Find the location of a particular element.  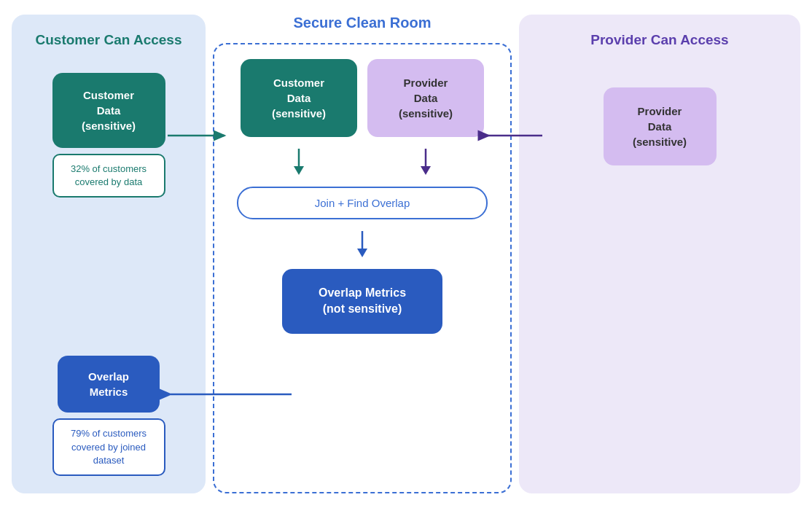

customer-overlap-stat: 79% of customers covered by joined datas… is located at coordinates (109, 448).